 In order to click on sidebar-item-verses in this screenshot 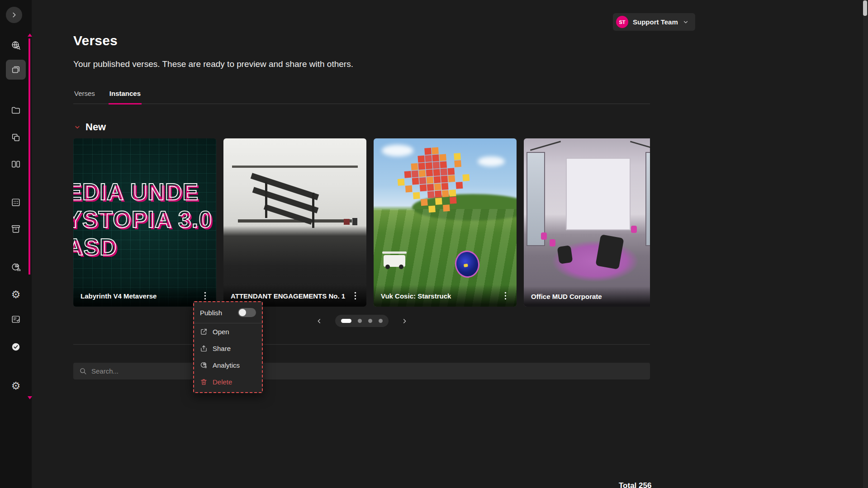, I will do `click(16, 70)`.